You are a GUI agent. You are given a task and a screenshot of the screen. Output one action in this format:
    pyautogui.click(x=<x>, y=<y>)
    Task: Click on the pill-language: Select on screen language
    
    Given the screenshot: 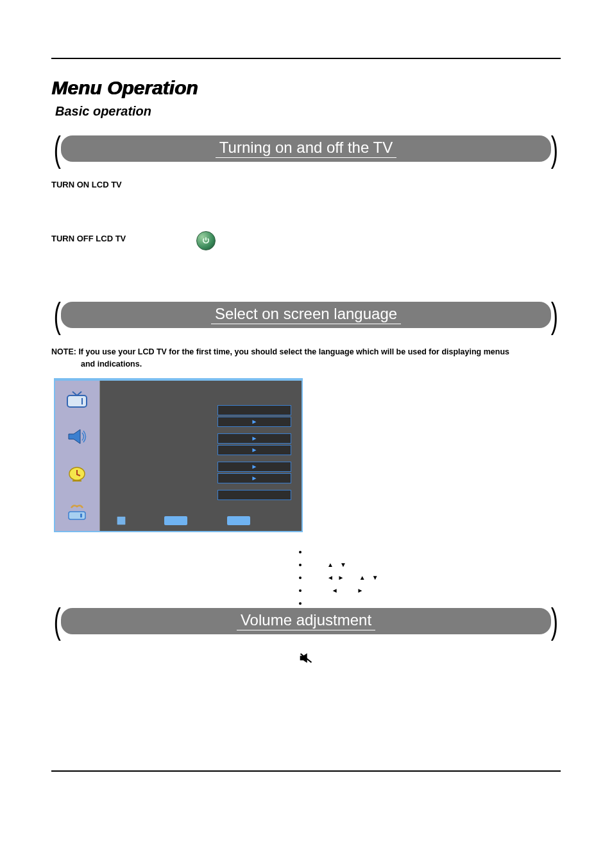 What is the action you would take?
    pyautogui.click(x=307, y=315)
    